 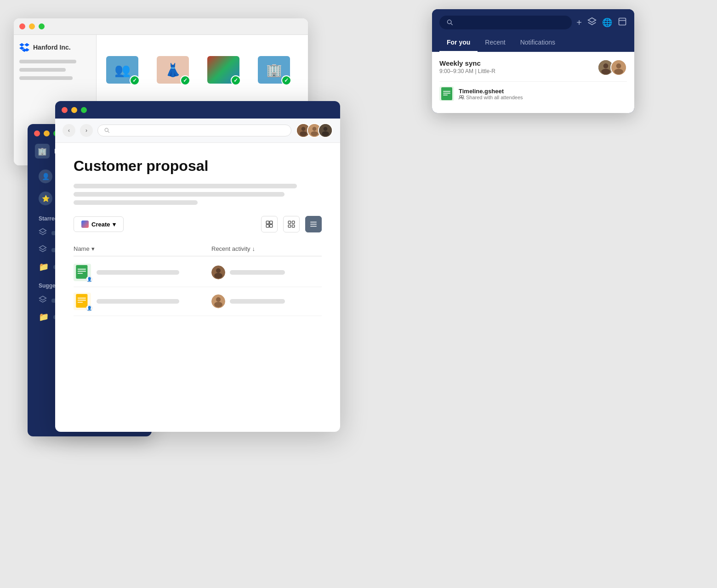 What do you see at coordinates (286, 80) in the screenshot?
I see `check-icon-4: ✓` at bounding box center [286, 80].